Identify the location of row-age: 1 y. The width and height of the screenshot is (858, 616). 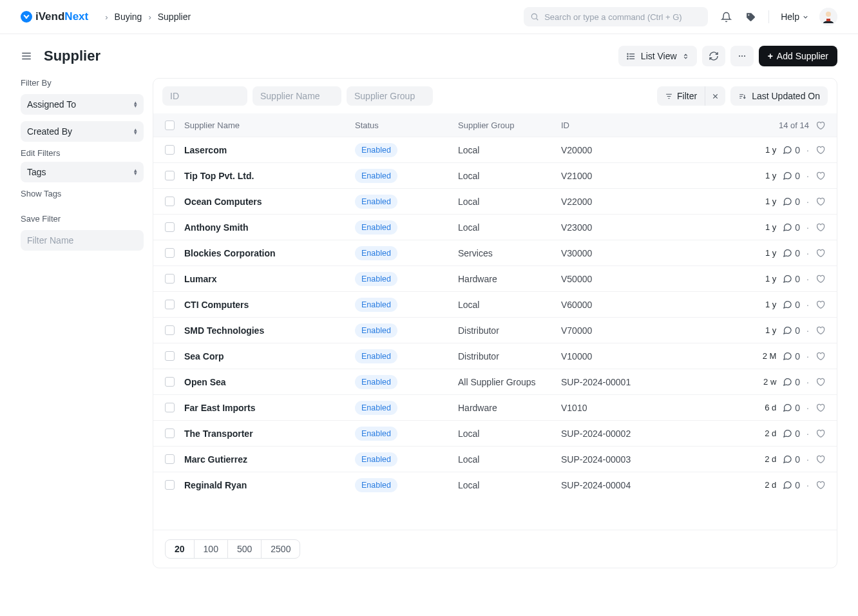
(765, 304).